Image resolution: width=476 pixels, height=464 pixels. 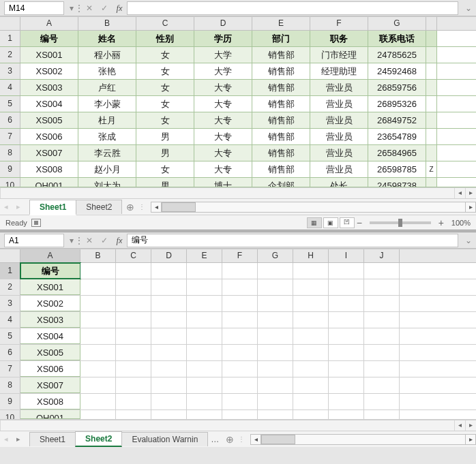 What do you see at coordinates (311, 256) in the screenshot?
I see `col-header: H` at bounding box center [311, 256].